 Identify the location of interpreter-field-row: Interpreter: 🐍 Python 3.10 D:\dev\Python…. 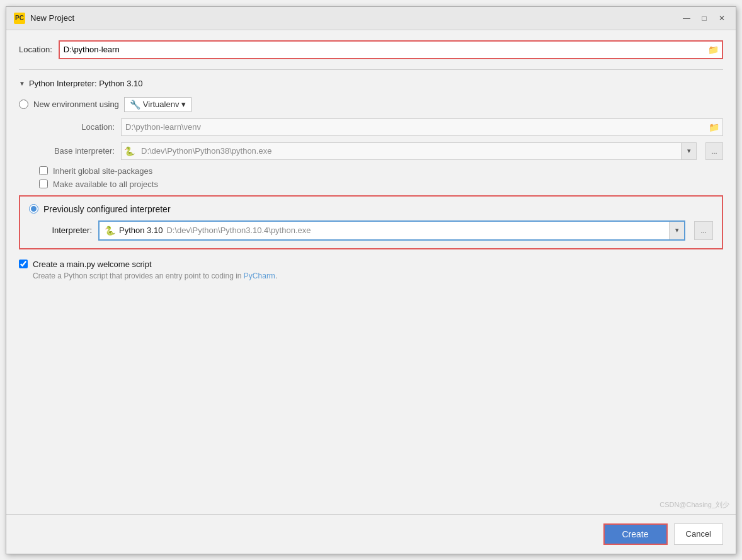
(371, 231).